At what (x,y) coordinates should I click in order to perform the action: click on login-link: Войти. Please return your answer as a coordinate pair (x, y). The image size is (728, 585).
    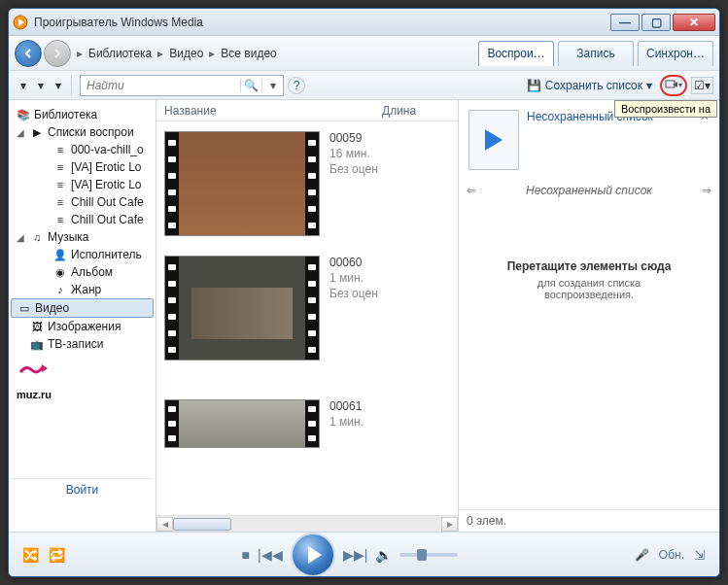
    Looking at the image, I should click on (82, 490).